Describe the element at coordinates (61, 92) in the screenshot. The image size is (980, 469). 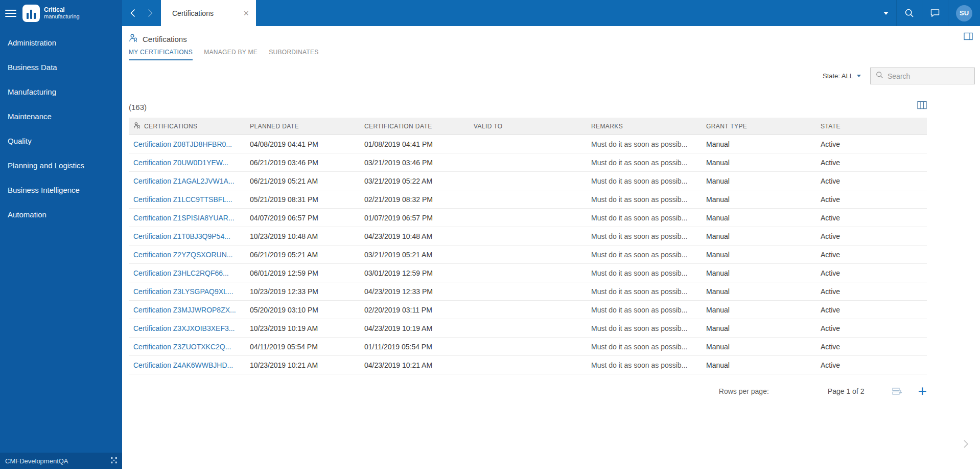
I see `sidebar-item-manufacturing: Manufacturing` at that location.